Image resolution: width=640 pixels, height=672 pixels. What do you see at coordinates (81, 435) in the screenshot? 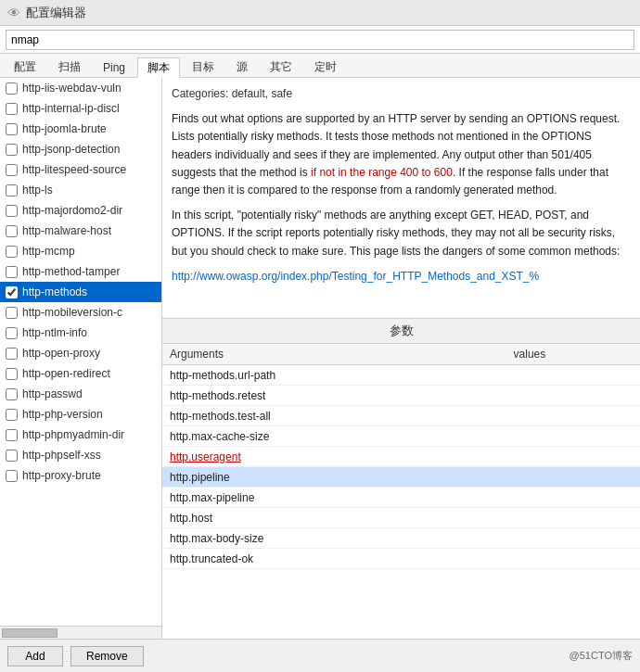
I see `script-list-item: http-phpmyadmin-dir` at bounding box center [81, 435].